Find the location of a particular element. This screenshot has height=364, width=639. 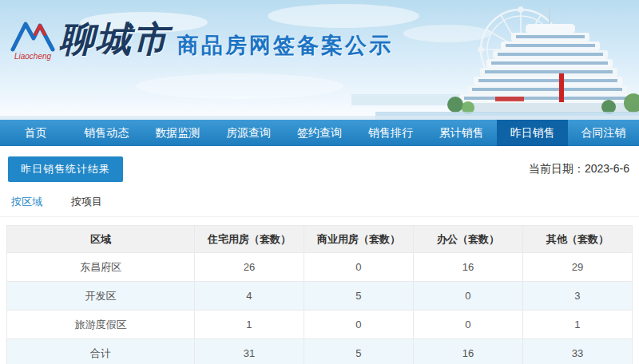

nav-item-1: 销售动态 is located at coordinates (107, 133).